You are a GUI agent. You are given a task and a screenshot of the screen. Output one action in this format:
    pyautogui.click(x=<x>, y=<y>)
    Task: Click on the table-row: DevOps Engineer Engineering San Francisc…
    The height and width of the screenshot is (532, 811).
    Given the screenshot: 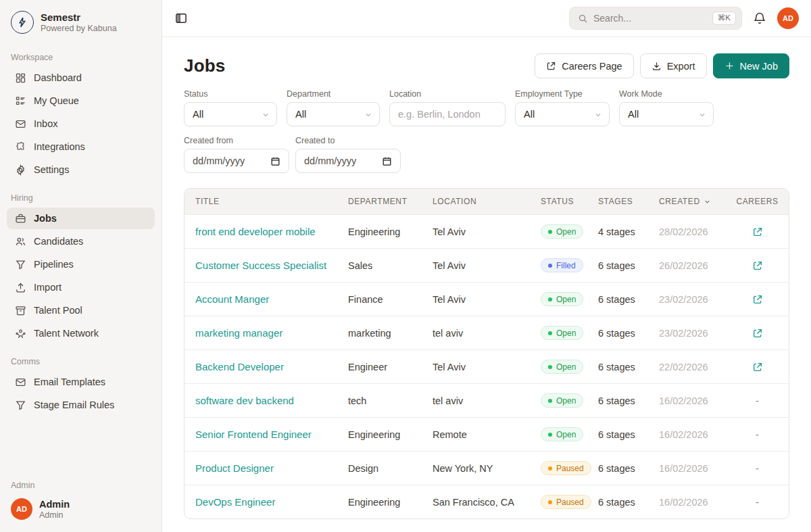 What is the action you would take?
    pyautogui.click(x=487, y=502)
    